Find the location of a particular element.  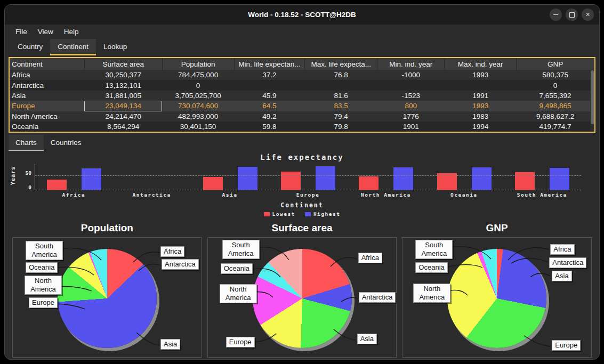

table-cell: 79.8 is located at coordinates (341, 127).